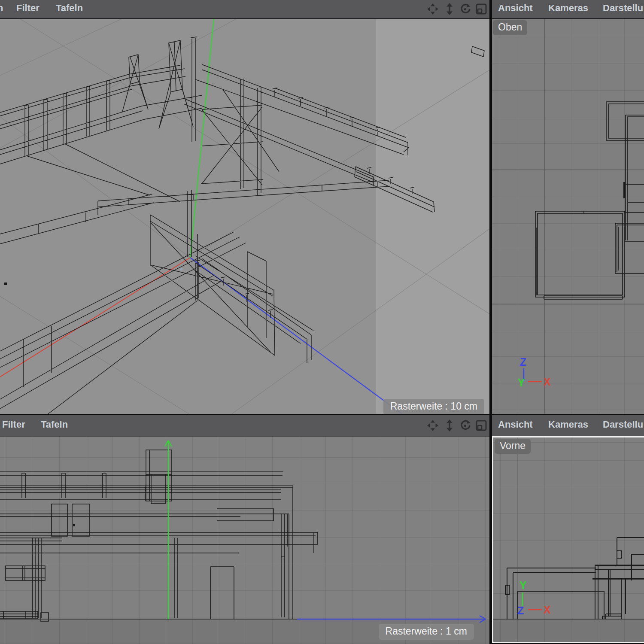  Describe the element at coordinates (181, 269) in the screenshot. I see `selection-handle-dot` at that location.